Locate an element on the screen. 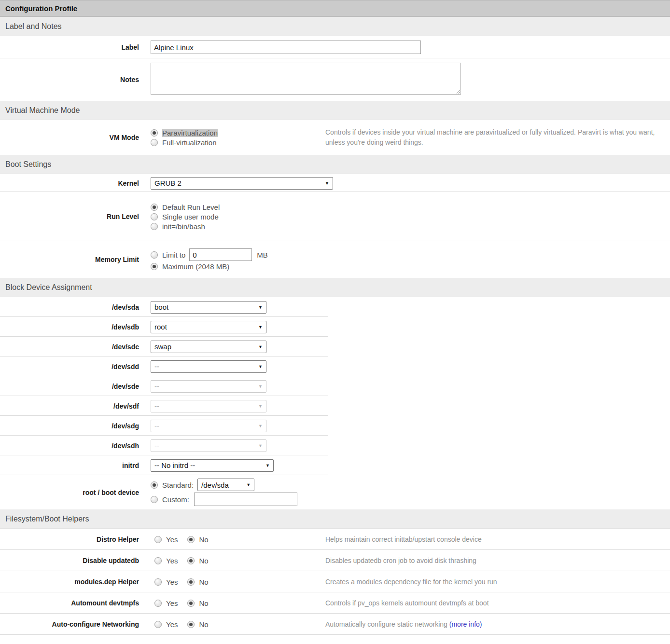 This screenshot has height=644, width=670. maximum-memory-radio-label: Maximum (2048 MB) is located at coordinates (196, 266).